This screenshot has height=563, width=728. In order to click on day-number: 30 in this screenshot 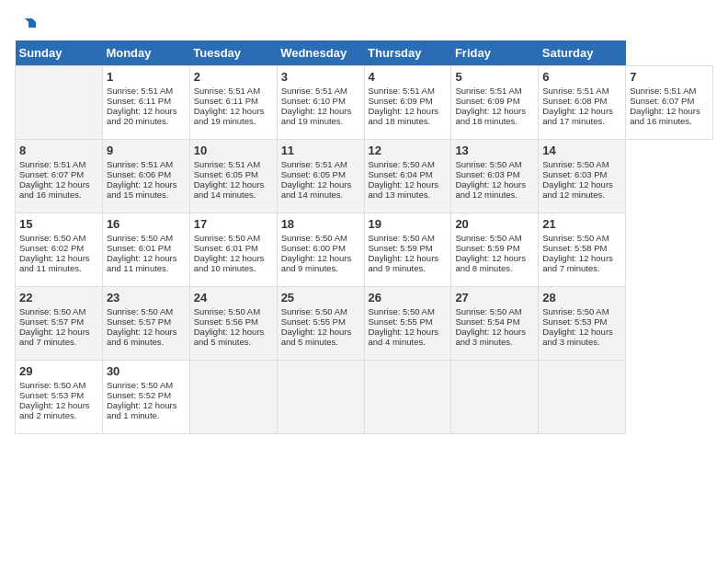, I will do `click(146, 372)`.